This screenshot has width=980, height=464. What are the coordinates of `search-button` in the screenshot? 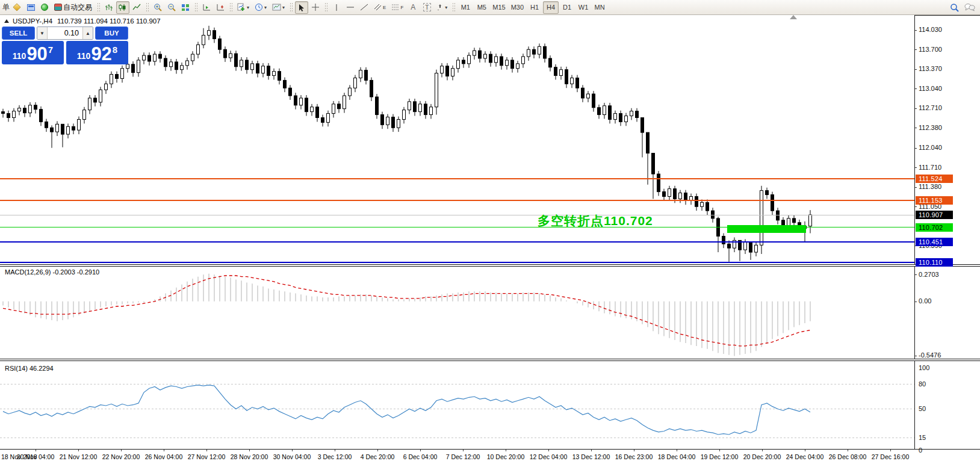 It's located at (955, 7).